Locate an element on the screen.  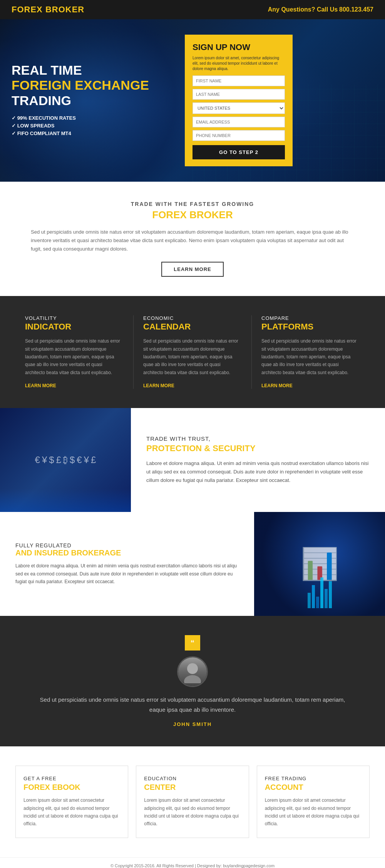
cards-section: GET A FREE FOREX EBOOK Lorem ipsum dolor… is located at coordinates (192, 802).